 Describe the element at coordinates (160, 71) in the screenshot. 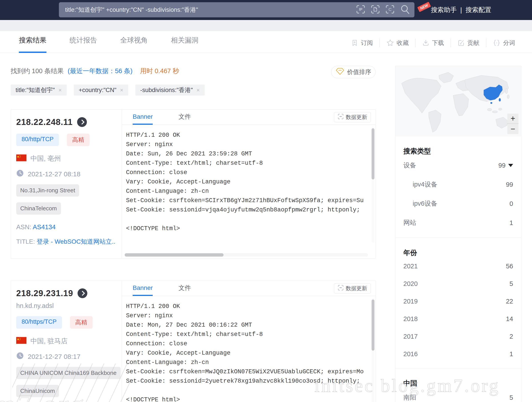

I see `query-time: 用时 0.467 秒` at that location.